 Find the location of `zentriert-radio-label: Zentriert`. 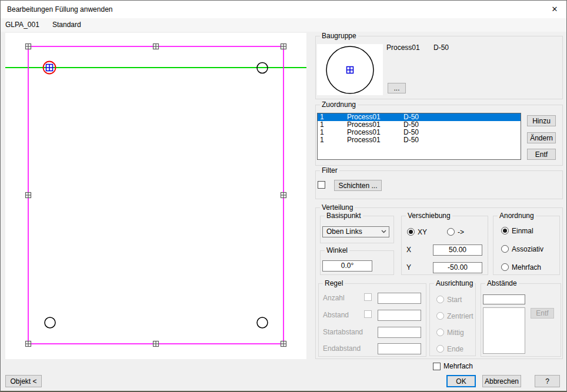

zentriert-radio-label: Zentriert is located at coordinates (460, 316).